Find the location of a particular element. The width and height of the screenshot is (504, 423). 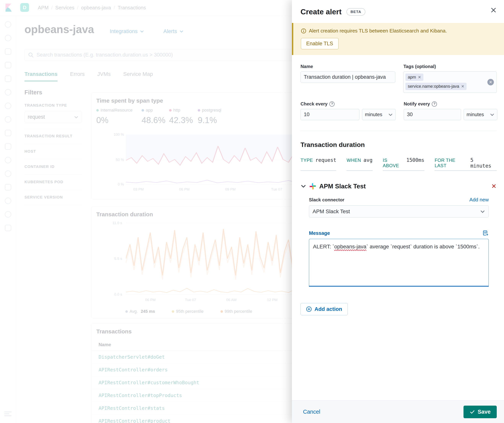

check-every-unit-select: minutes is located at coordinates (379, 115).